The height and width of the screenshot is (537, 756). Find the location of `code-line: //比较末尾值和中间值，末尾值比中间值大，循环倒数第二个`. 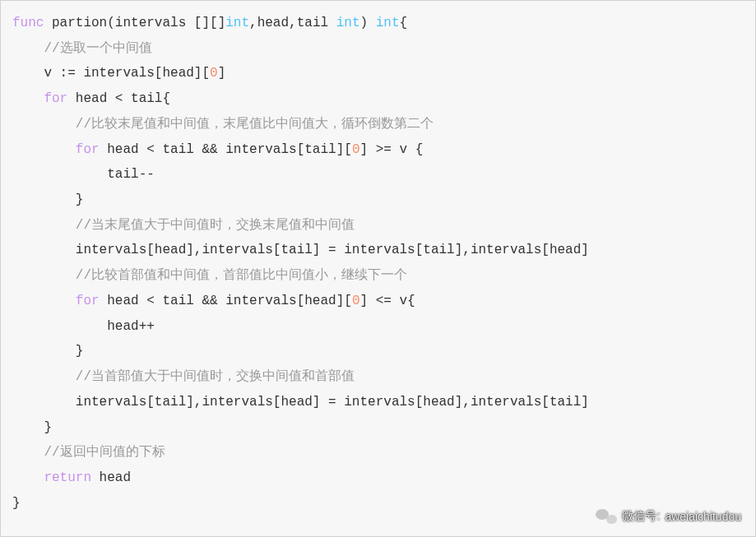

code-line: //比较末尾值和中间值，末尾值比中间值大，循环倒数第二个 is located at coordinates (378, 125).